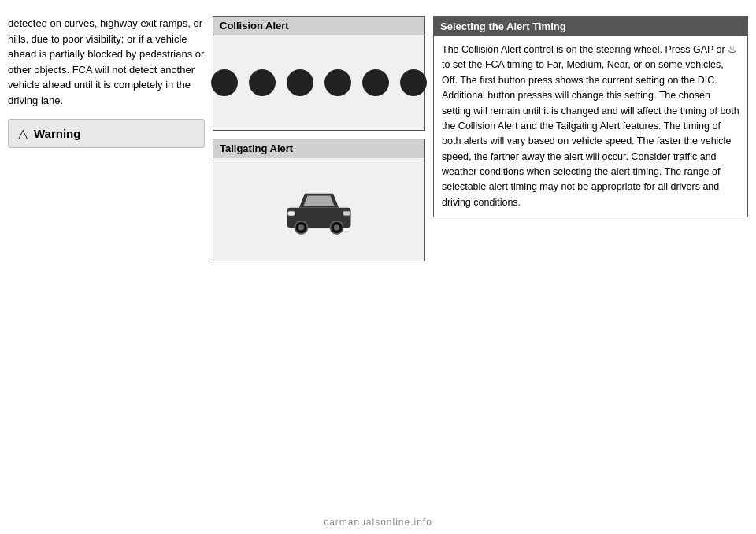 This screenshot has height=534, width=756. What do you see at coordinates (319, 210) in the screenshot?
I see `car-icon` at bounding box center [319, 210].